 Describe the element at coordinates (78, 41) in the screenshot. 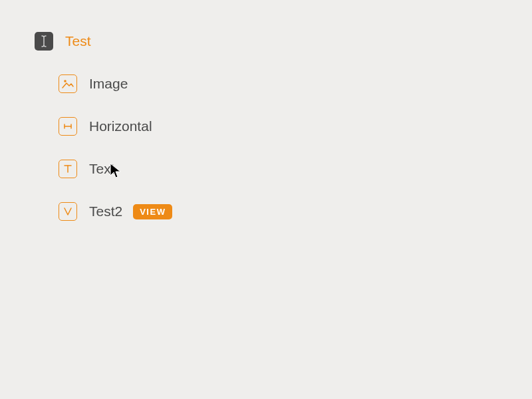

I see `tree-root-label: Test` at that location.